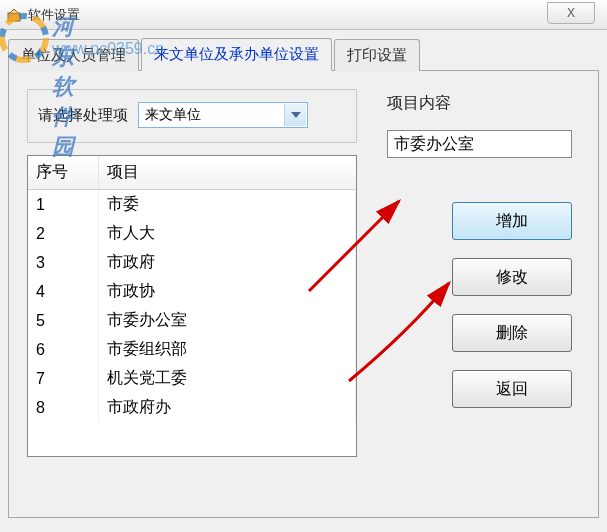 This screenshot has width=607, height=532. I want to click on window-title: 软件设置, so click(54, 15).